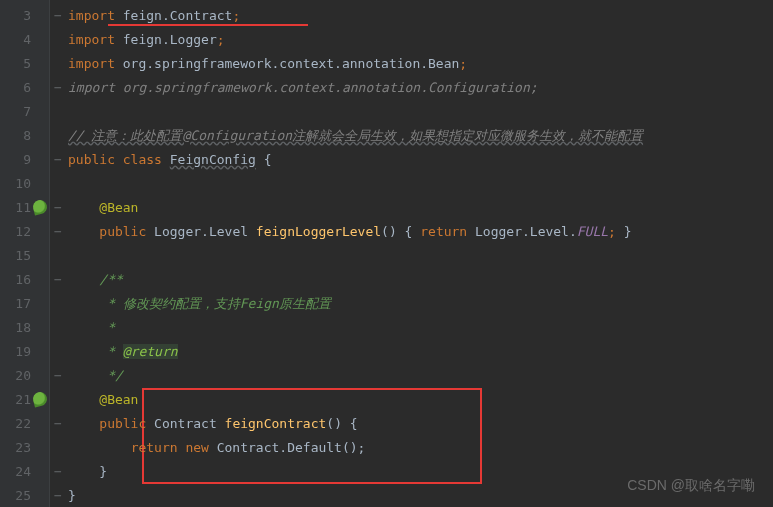 Image resolution: width=773 pixels, height=507 pixels. Describe the element at coordinates (414, 376) in the screenshot. I see `code-line: − */` at that location.